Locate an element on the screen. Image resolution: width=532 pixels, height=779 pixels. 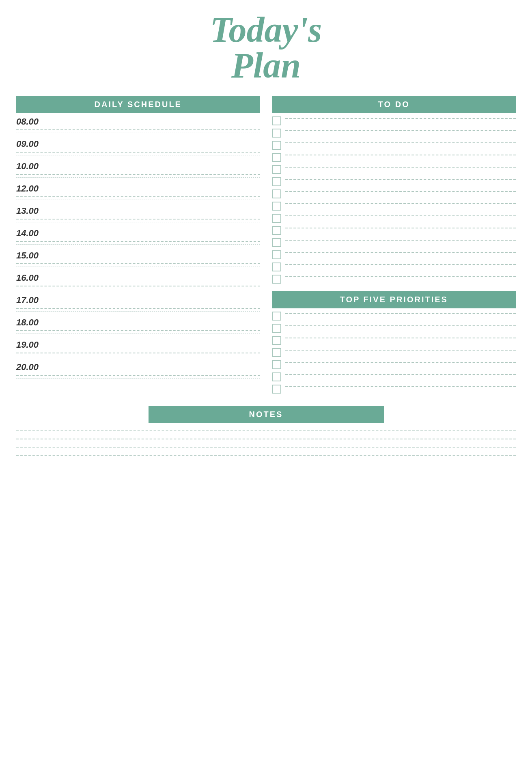
notes-lines is located at coordinates (266, 443).